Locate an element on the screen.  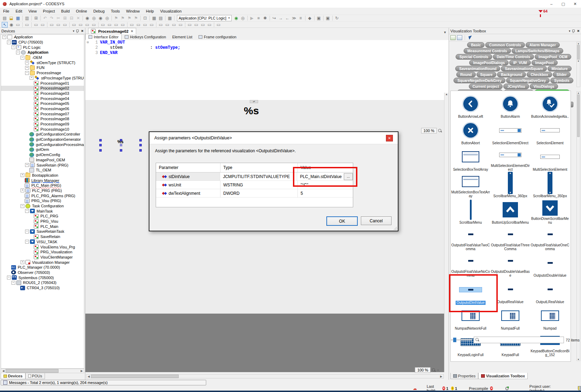
category-common-controls: Common Controls is located at coordinates (505, 45).